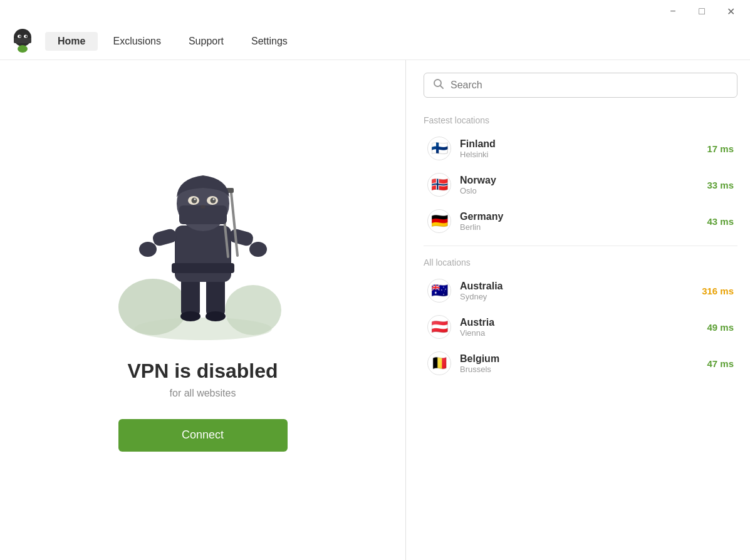  What do you see at coordinates (580, 185) in the screenshot?
I see `fastest-locations-list: 🇫🇮 Finland Helsinki 17 ms 🇳🇴 Norway Oslo…` at bounding box center [580, 185].